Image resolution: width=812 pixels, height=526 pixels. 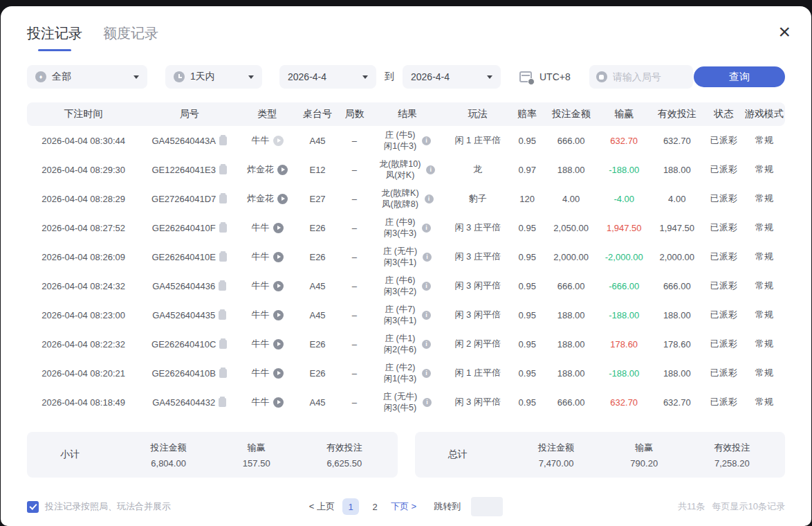 What do you see at coordinates (477, 140) in the screenshot?
I see `play-type: 闲 1 庄平倍` at bounding box center [477, 140].